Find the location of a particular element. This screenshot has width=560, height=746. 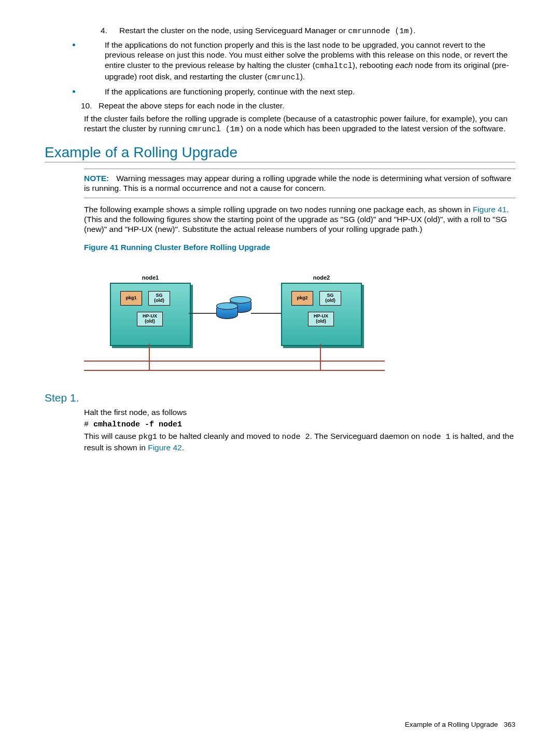

text: . The Serviceguard daemon on is located at coordinates (366, 436).